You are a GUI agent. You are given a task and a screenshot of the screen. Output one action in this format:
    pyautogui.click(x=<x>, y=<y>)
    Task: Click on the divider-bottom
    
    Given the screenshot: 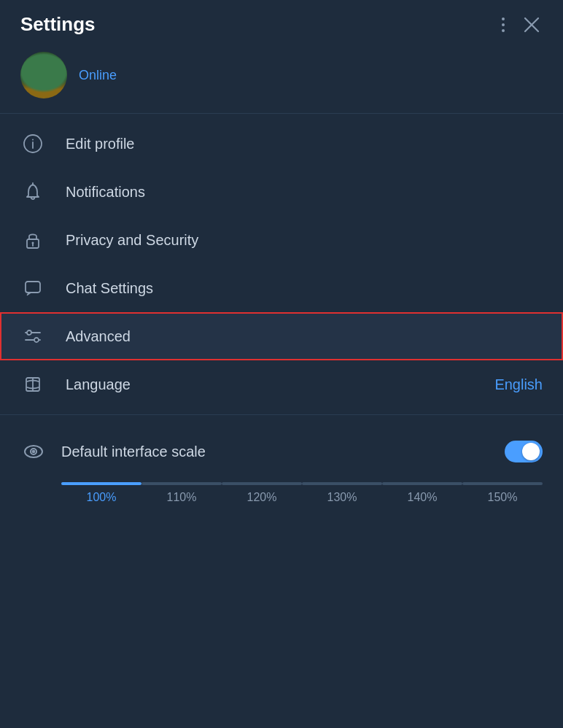 What is the action you would take?
    pyautogui.click(x=282, y=414)
    